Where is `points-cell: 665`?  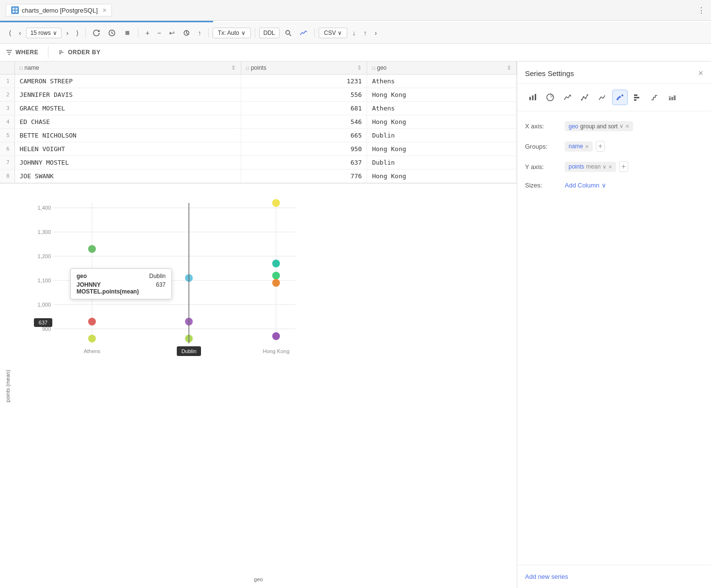
points-cell: 665 is located at coordinates (304, 136).